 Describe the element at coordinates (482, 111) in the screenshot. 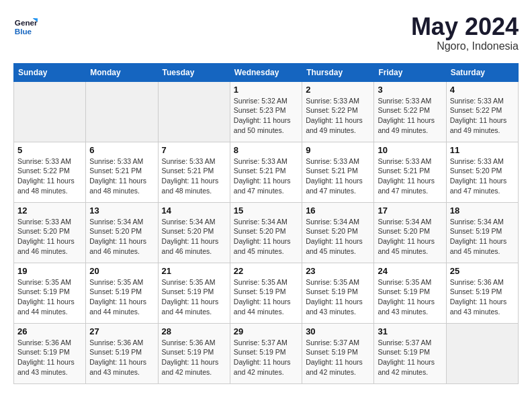

I see `calendar-cell: 4Sunrise: 5:33 AM Sunset: 5:22 PM Daylig…` at that location.